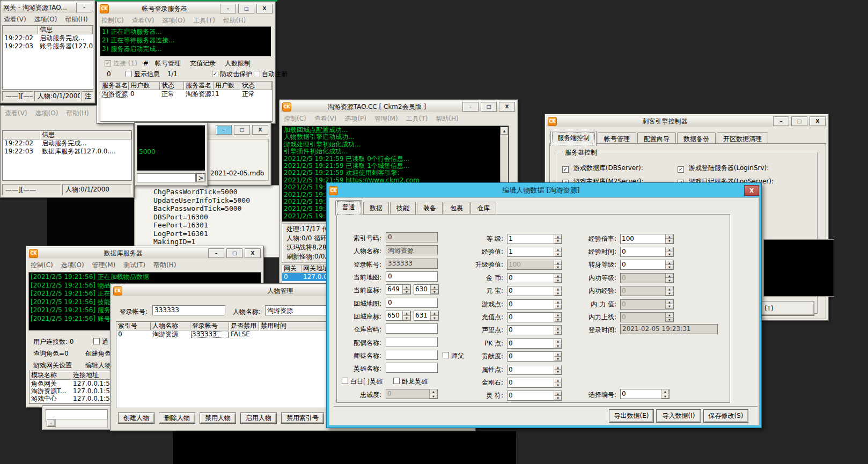  I want to click on current-x-spinner: 649 ▲▼, so click(398, 290).